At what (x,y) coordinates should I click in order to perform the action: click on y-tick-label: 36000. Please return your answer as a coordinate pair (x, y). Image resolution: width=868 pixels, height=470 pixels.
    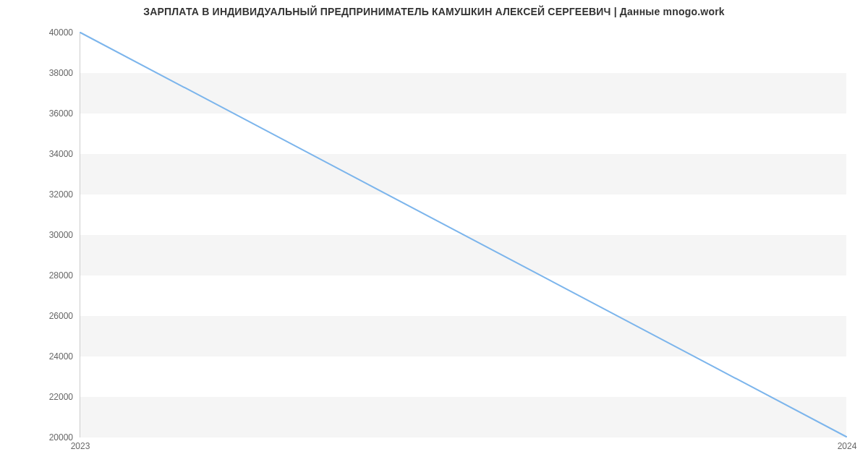
    Looking at the image, I should click on (65, 114).